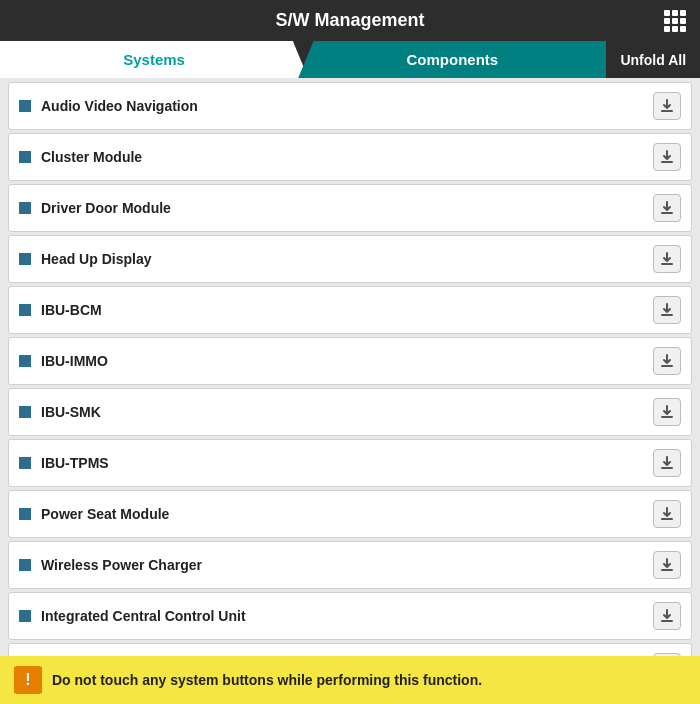  I want to click on list-item: IBU-TPMS, so click(350, 463).